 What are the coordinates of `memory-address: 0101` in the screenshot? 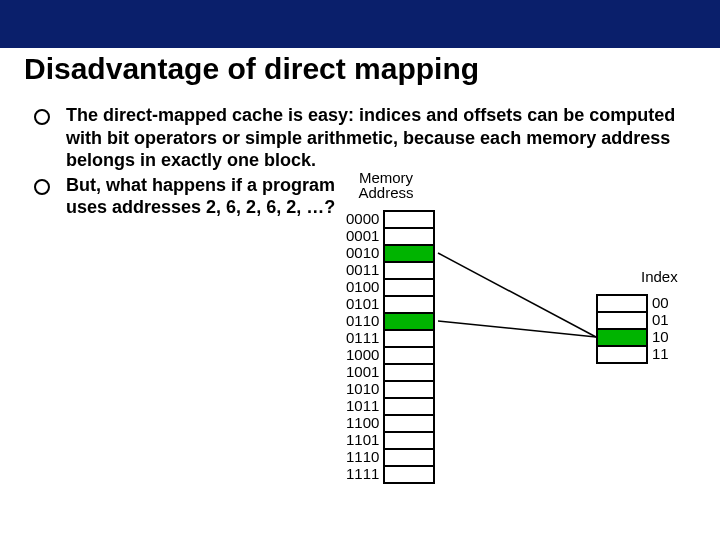 It's located at (362, 304).